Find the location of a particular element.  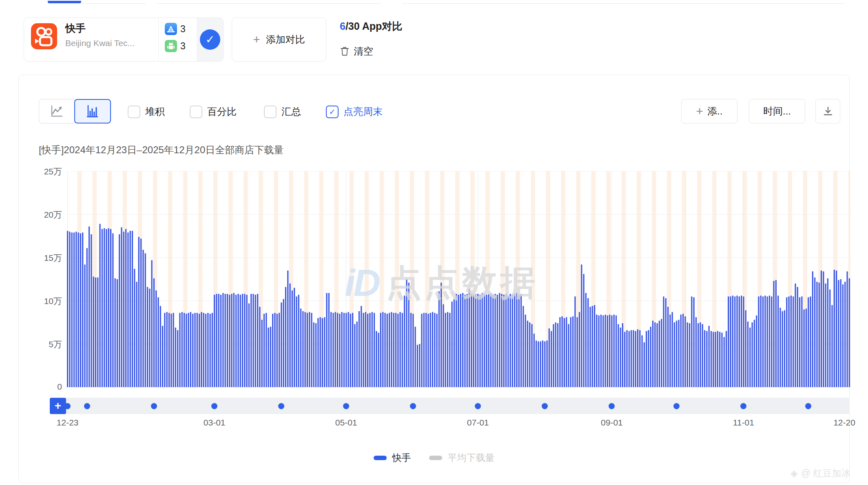

add-app-button: + 添.. is located at coordinates (709, 111).